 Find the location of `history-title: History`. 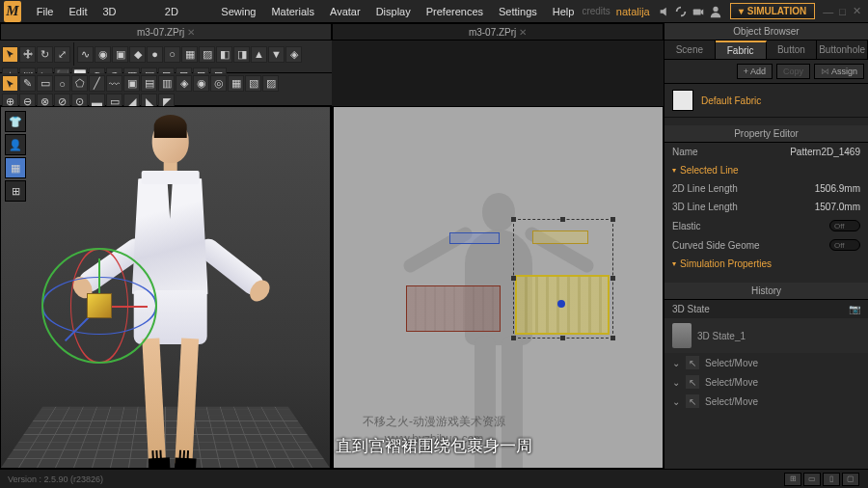

history-title: History is located at coordinates (766, 291).